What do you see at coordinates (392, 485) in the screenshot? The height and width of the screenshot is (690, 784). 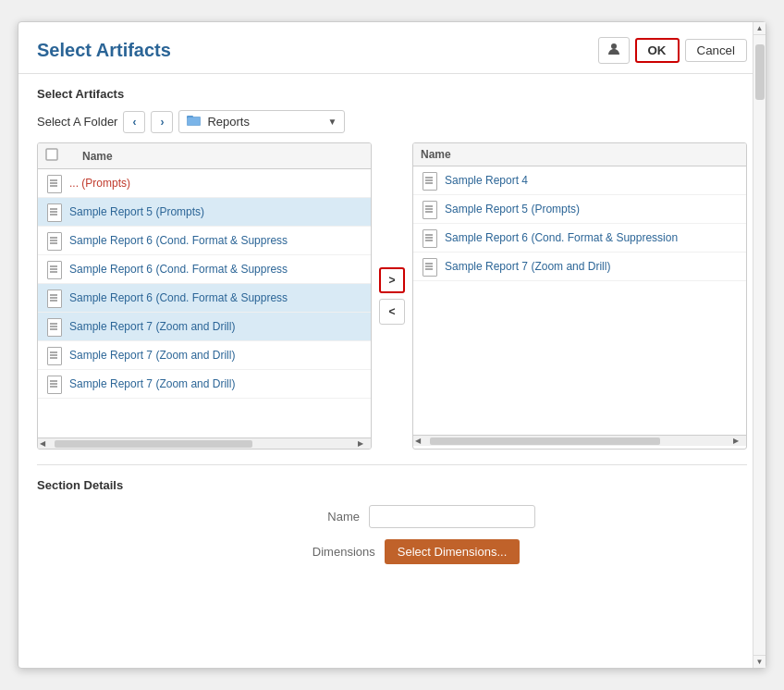 I see `section-details-label: Section Details` at bounding box center [392, 485].